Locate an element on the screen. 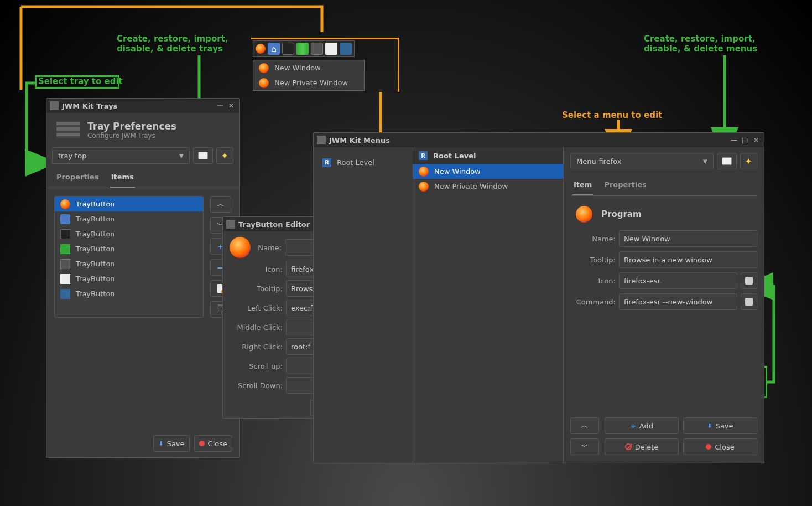 This screenshot has height=506, width=812. m-name-label: Name: is located at coordinates (593, 239).